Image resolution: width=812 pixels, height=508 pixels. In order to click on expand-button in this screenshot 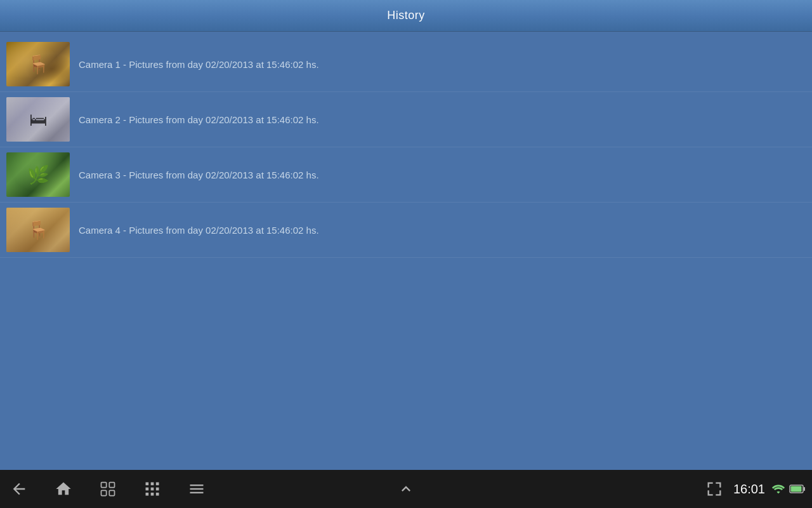, I will do `click(714, 489)`.